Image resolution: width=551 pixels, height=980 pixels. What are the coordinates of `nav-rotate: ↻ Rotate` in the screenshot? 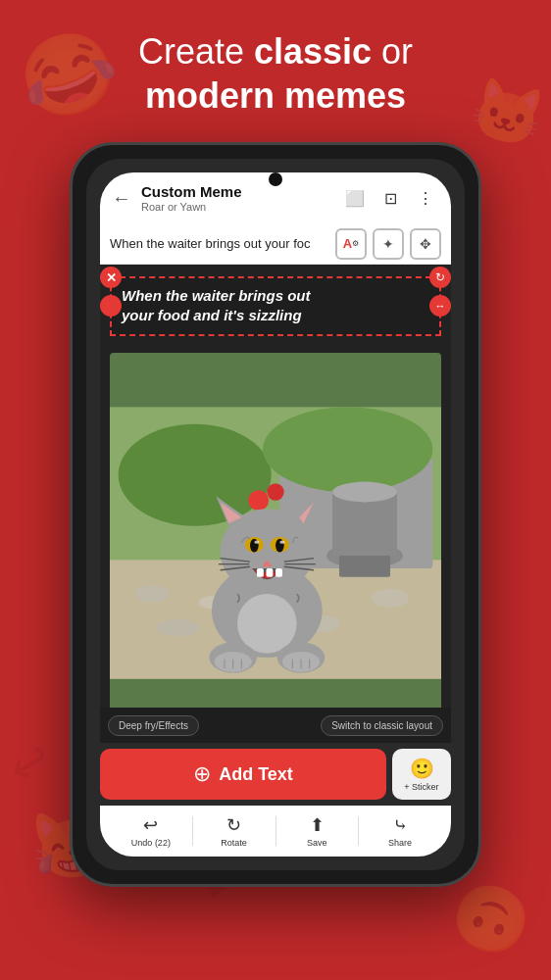 It's located at (234, 831).